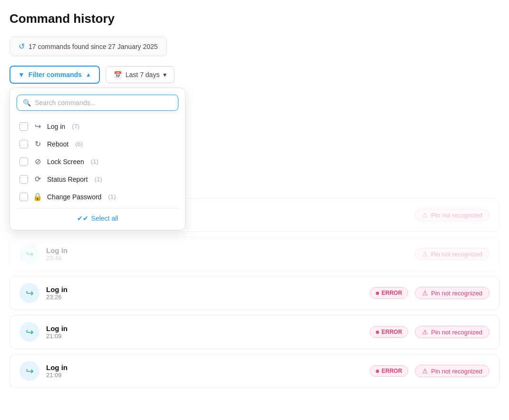  Describe the element at coordinates (21, 75) in the screenshot. I see `filter-icon: ▼` at that location.